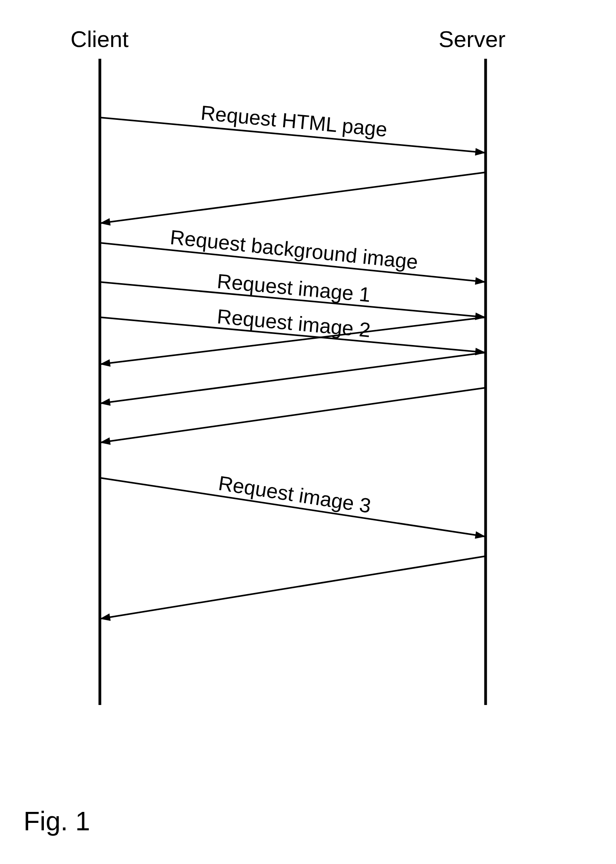 The height and width of the screenshot is (864, 616). I want to click on message-label: Request image 1, so click(294, 288).